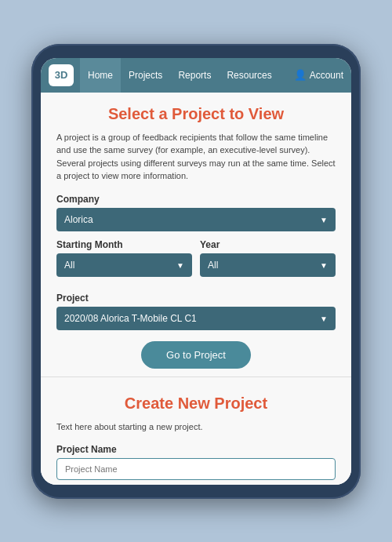 The image size is (392, 542). I want to click on go-btn-wrapper: Go to Project, so click(196, 355).